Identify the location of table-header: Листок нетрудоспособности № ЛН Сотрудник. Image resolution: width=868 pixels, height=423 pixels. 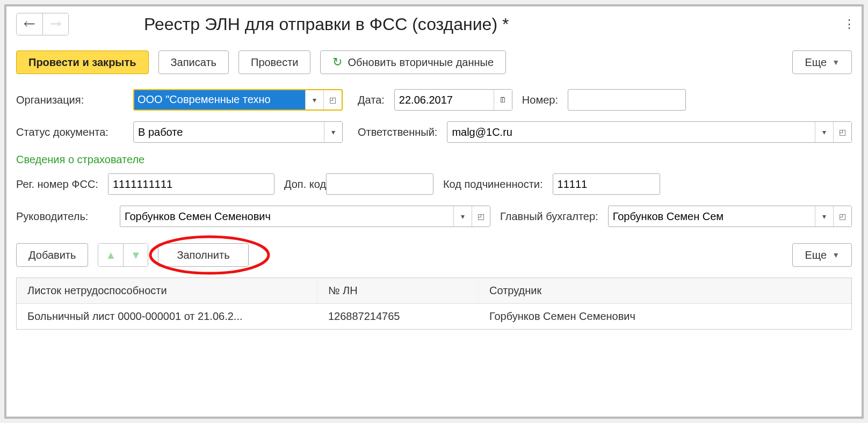
(434, 291).